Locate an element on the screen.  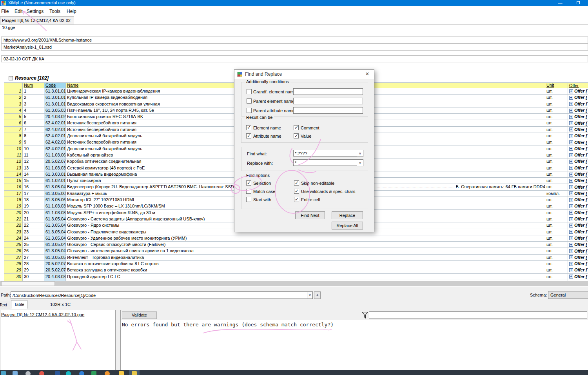
option-checkbox-skip-non-editable is located at coordinates (296, 183).